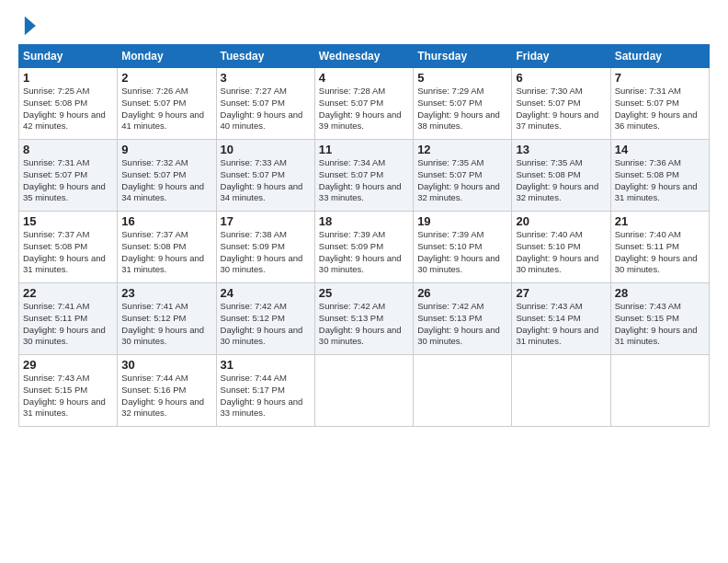 Image resolution: width=728 pixels, height=563 pixels. What do you see at coordinates (265, 247) in the screenshot?
I see `calendar-cell: 17 Sunrise: 7:38 AMSunset: 5:09 PMDaylig…` at bounding box center [265, 247].